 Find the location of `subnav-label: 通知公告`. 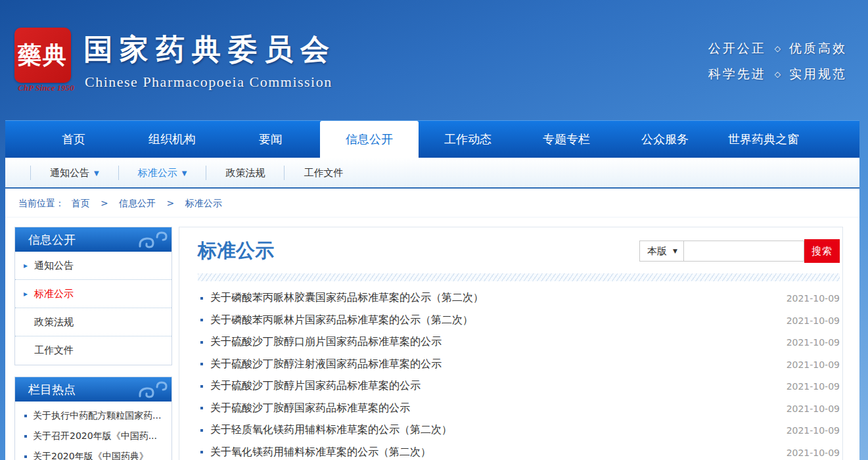

subnav-label: 通知公告 is located at coordinates (70, 173).